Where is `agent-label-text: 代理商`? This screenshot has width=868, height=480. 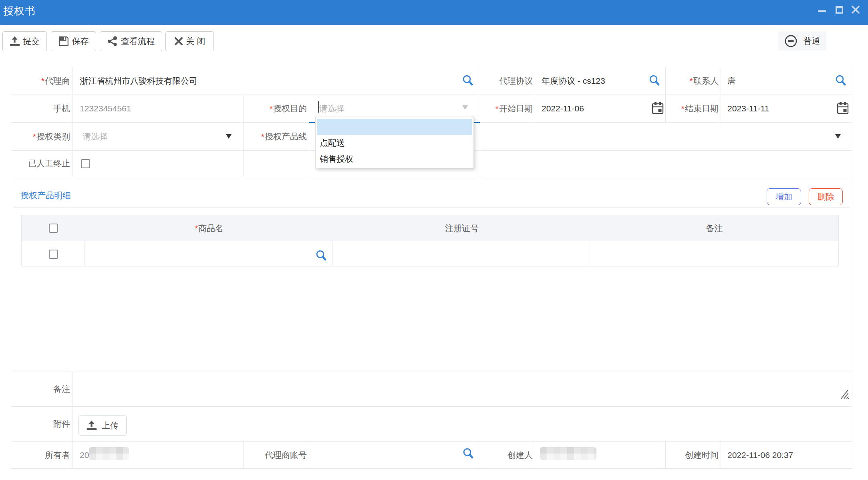
agent-label-text: 代理商 is located at coordinates (58, 81).